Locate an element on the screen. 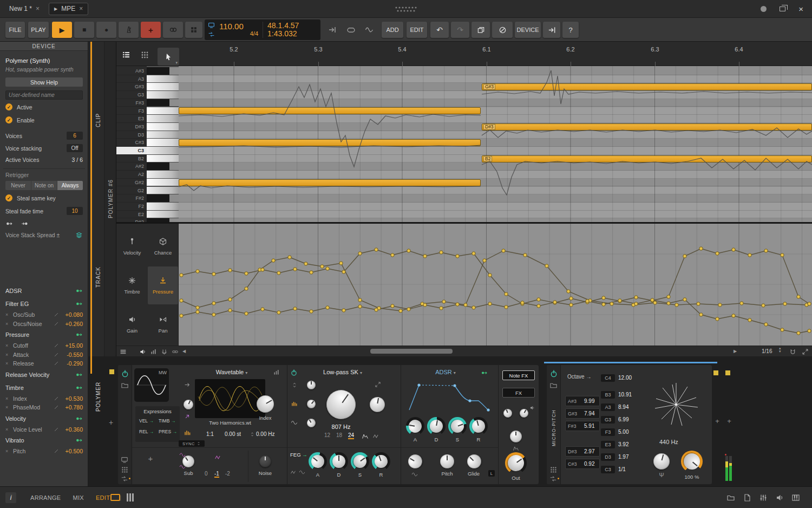  voice-stacking-value: Off is located at coordinates (75, 148).